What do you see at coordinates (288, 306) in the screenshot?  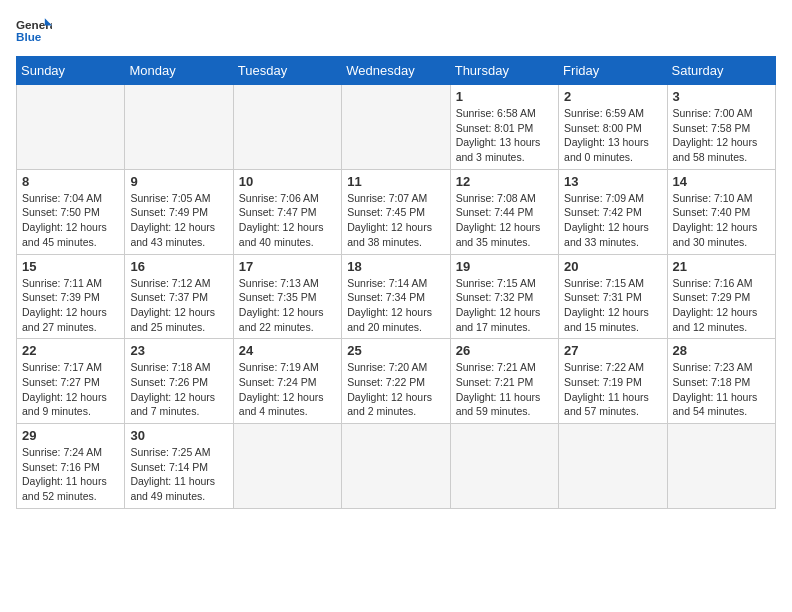 I see `day-info: Sunrise: 7:13 AMSunset: 7:35 PMDaylight:…` at bounding box center [288, 306].